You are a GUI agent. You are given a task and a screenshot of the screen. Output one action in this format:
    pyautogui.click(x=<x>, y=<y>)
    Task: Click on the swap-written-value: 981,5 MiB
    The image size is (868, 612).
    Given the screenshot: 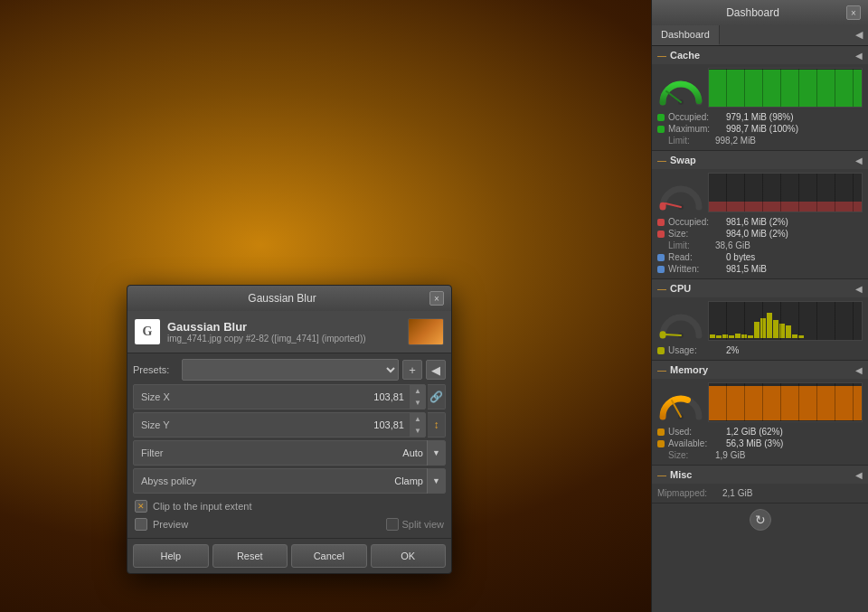 What is the action you would take?
    pyautogui.click(x=747, y=269)
    